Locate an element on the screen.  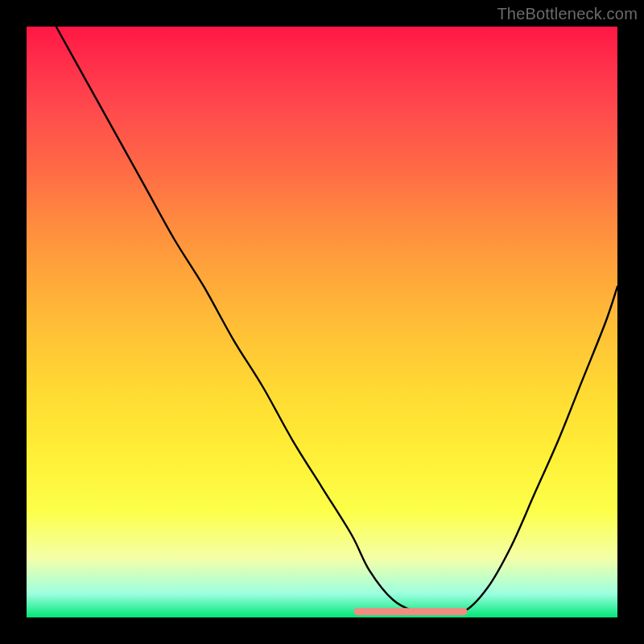
watermark-text: TheBottleneck.com is located at coordinates (567, 14).